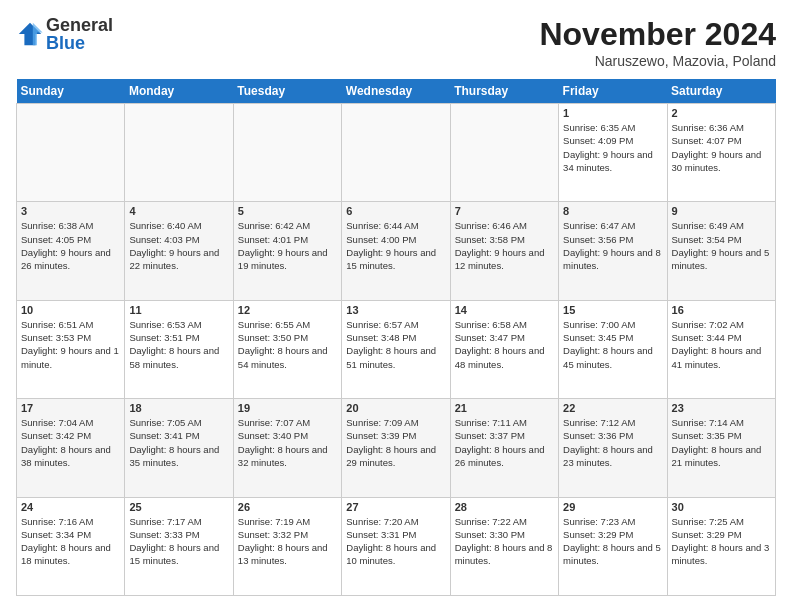  I want to click on header-sunday: Sunday, so click(71, 92).